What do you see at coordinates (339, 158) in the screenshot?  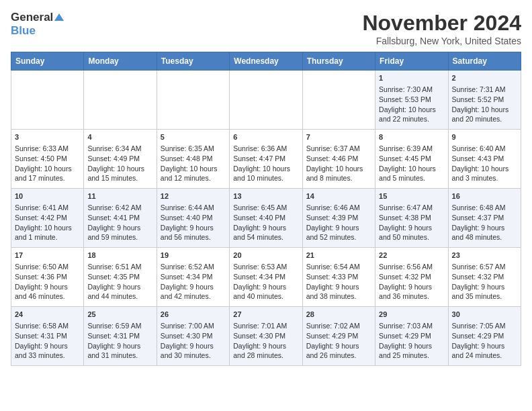 I see `sunset-text: Sunset: 4:46 PM` at bounding box center [339, 158].